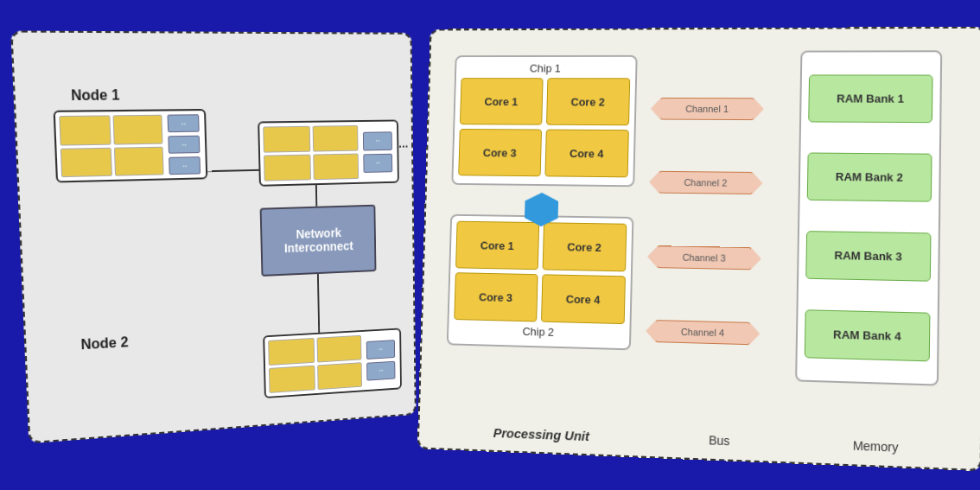  I want to click on chip2-title: Chip 2, so click(539, 332).